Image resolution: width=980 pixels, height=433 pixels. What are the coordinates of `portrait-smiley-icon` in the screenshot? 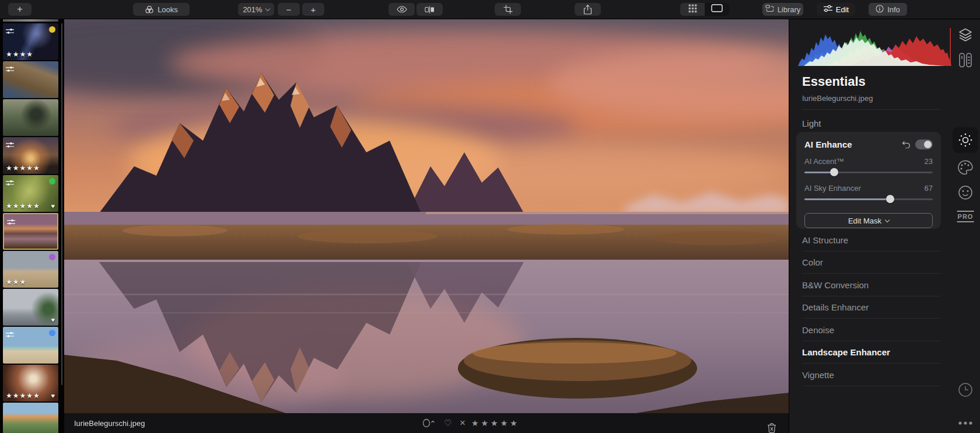 It's located at (965, 194).